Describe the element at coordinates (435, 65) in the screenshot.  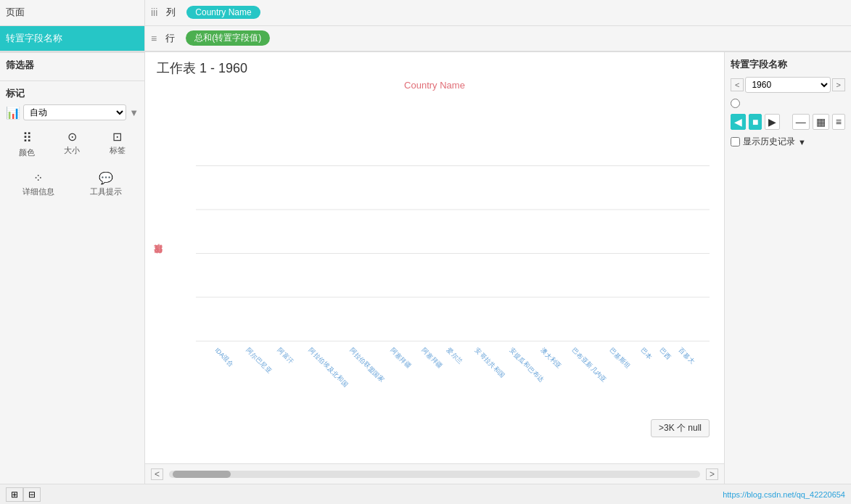
I see `chart-title: 工作表 1 - 1960` at that location.